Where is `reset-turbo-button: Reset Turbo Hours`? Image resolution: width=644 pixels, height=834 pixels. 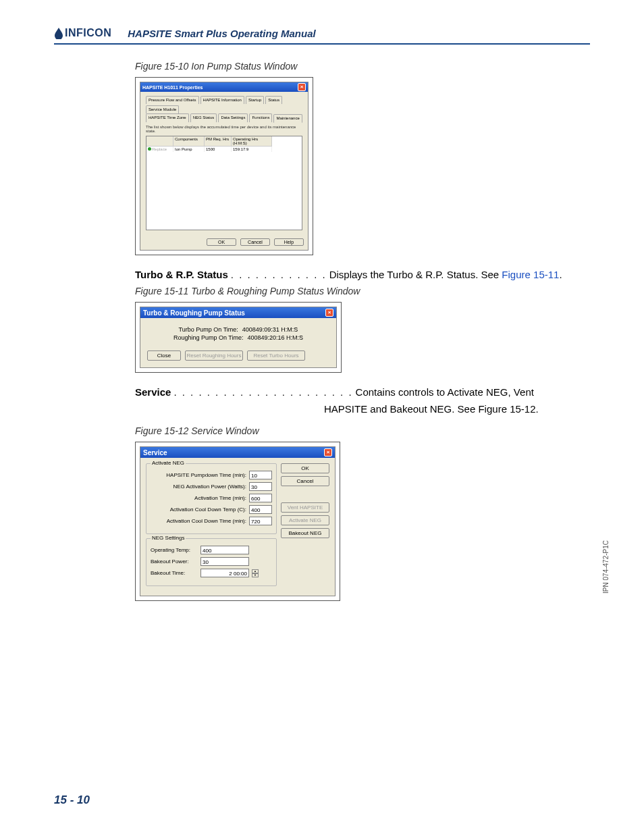 reset-turbo-button: Reset Turbo Hours is located at coordinates (276, 355).